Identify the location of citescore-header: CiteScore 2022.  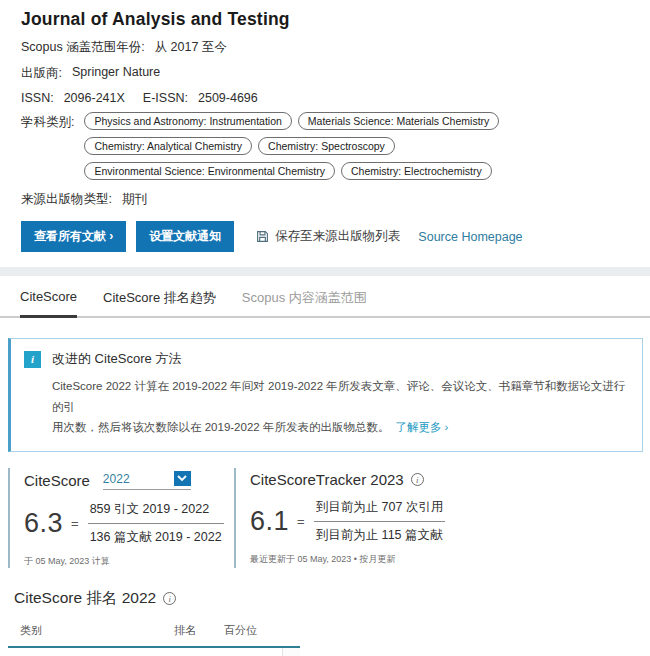
(129, 480).